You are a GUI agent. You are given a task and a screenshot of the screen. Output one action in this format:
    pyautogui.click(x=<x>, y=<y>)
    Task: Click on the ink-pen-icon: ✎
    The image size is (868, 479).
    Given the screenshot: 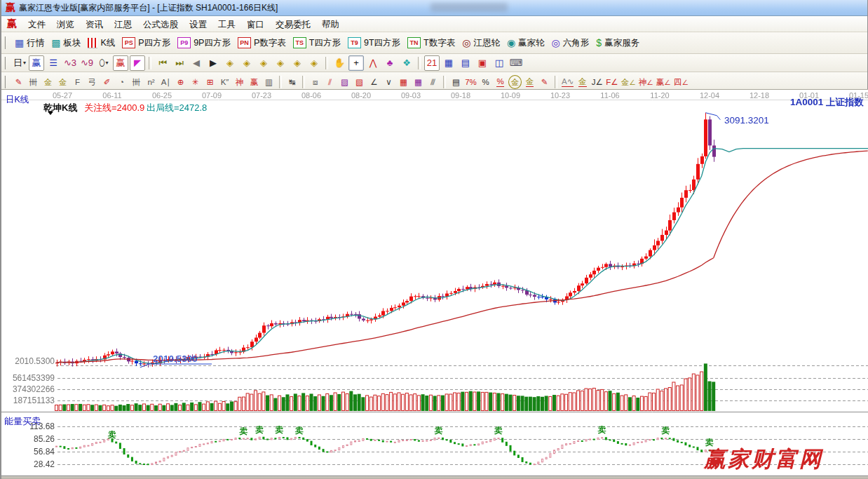 What is the action you would take?
    pyautogui.click(x=544, y=82)
    